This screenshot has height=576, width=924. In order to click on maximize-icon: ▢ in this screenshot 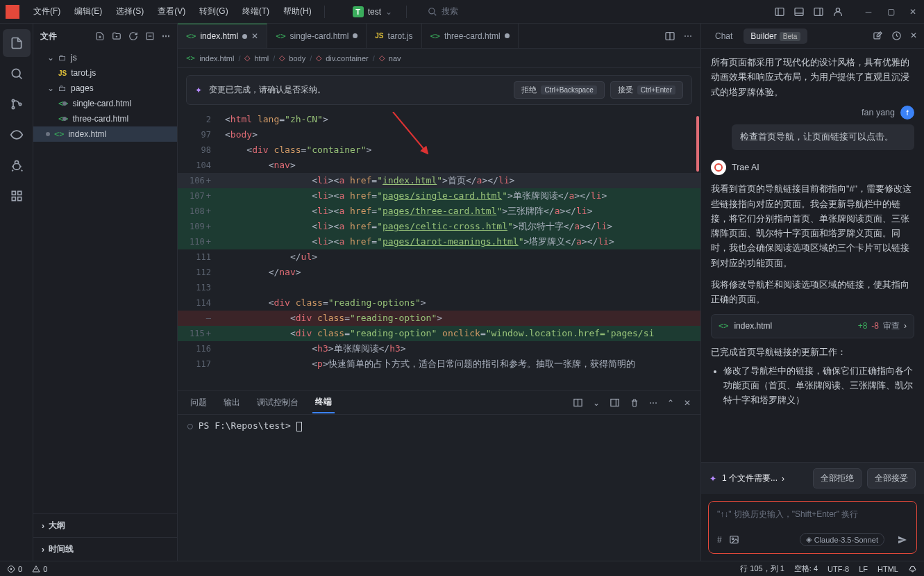, I will do `click(891, 12)`.